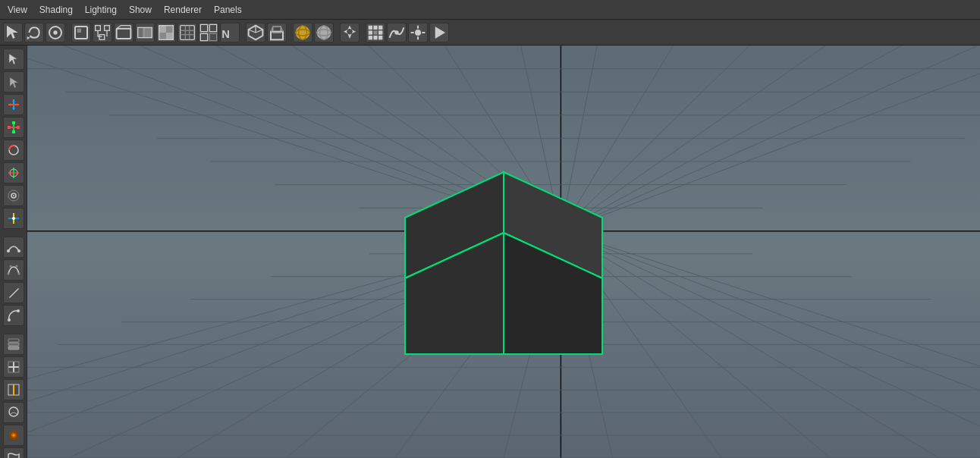  What do you see at coordinates (14, 453) in the screenshot?
I see `cloth-btn` at bounding box center [14, 453].